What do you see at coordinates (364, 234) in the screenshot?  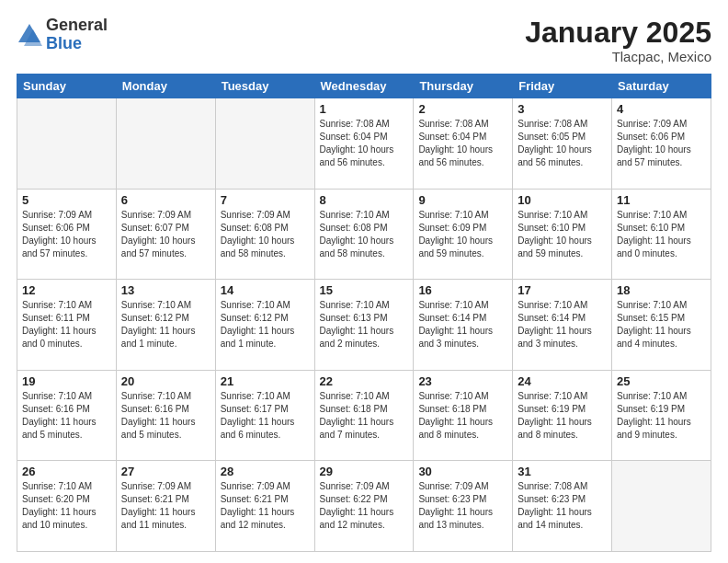 I see `calendar-cell: 8Sunrise: 7:10 AM Sunset: 6:08 PM Daylig…` at bounding box center [364, 234].